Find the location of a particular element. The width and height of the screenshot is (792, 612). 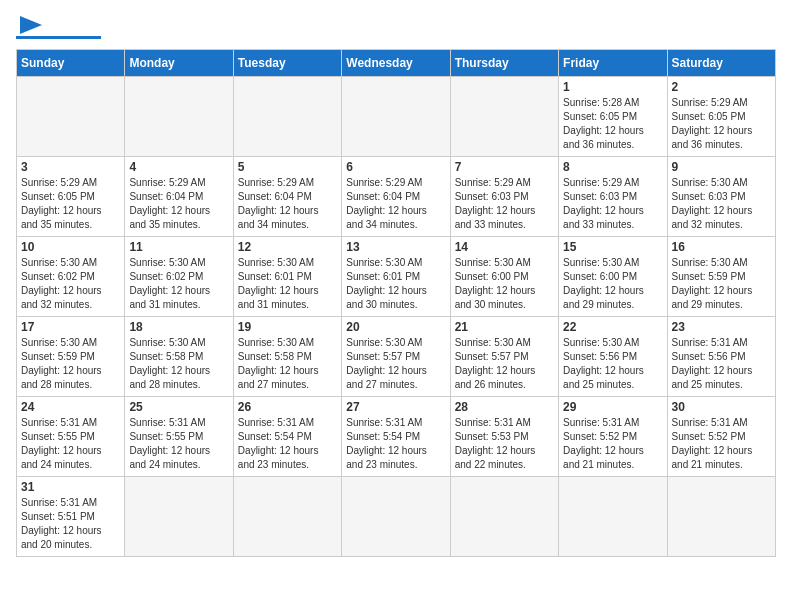

day-info: Sunrise: 5:30 AM Sunset: 6:00 PM Dayligh… is located at coordinates (612, 284).